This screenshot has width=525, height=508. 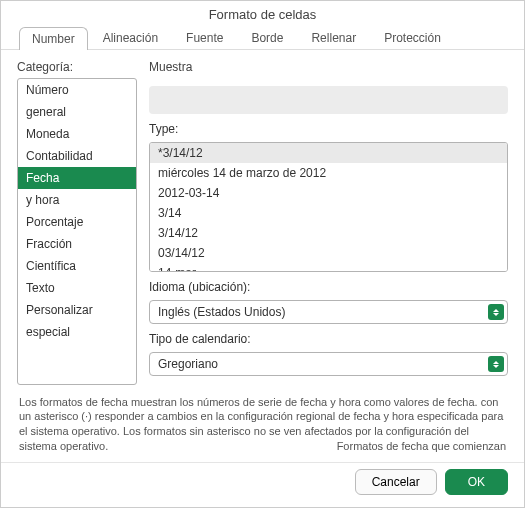 I want to click on list-item: 14-mar, so click(x=328, y=268).